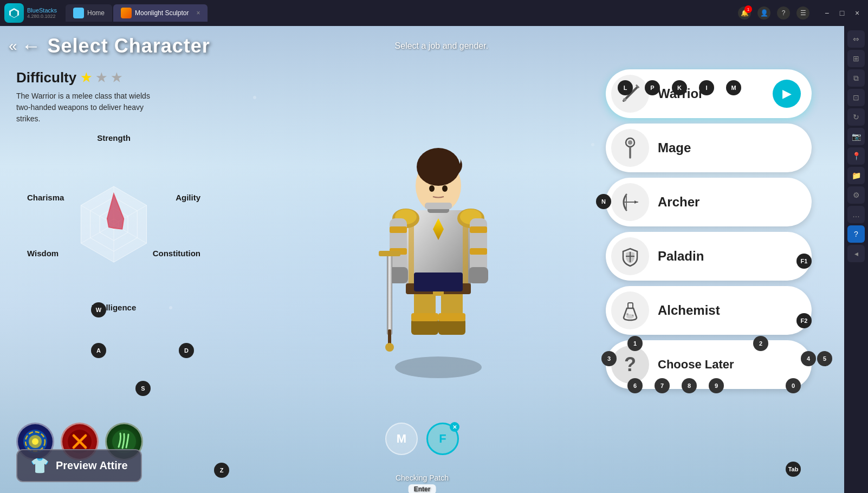  Describe the element at coordinates (422, 478) in the screenshot. I see `checking-patch-label: Checking Patch Enter` at that location.